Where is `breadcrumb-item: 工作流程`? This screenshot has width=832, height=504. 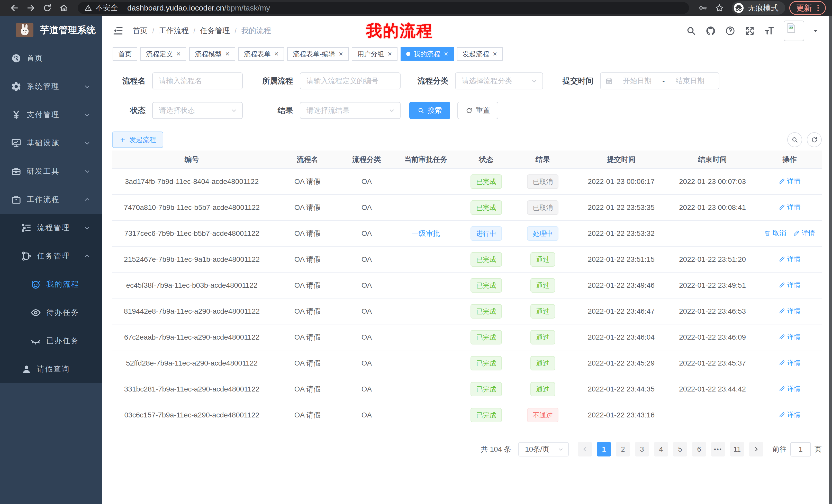
breadcrumb-item: 工作流程 is located at coordinates (174, 31).